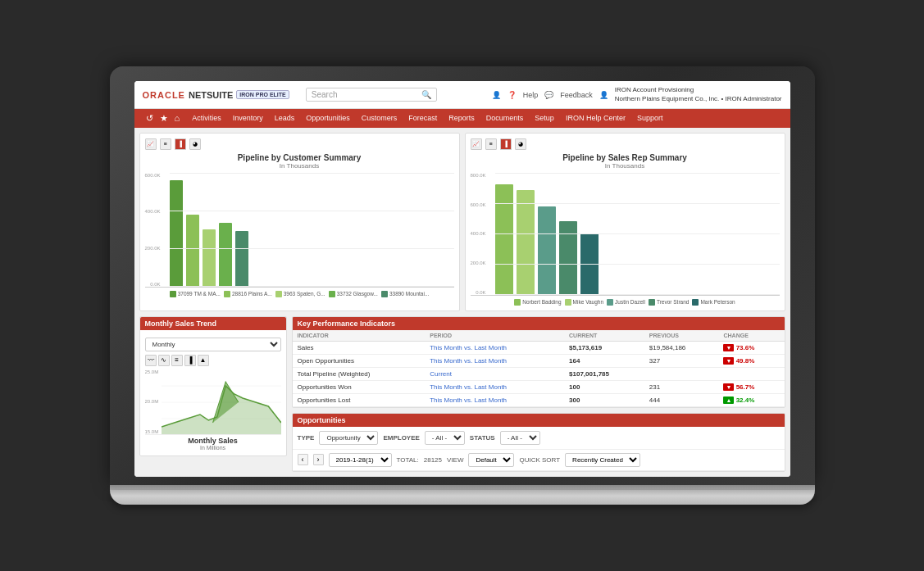  Describe the element at coordinates (253, 293) in the screenshot. I see `legend-label: 28816 Plains A...` at that location.